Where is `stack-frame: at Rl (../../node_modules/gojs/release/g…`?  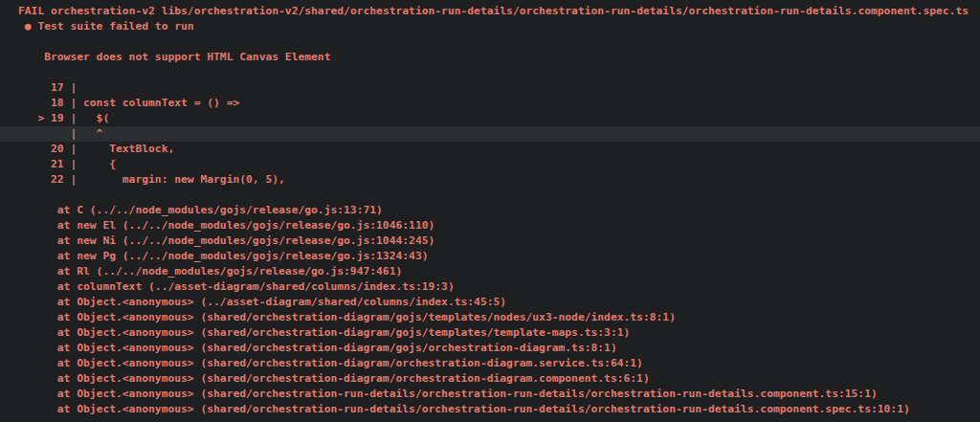
stack-frame: at Rl (../../node_modules/gojs/release/g… is located at coordinates (490, 272).